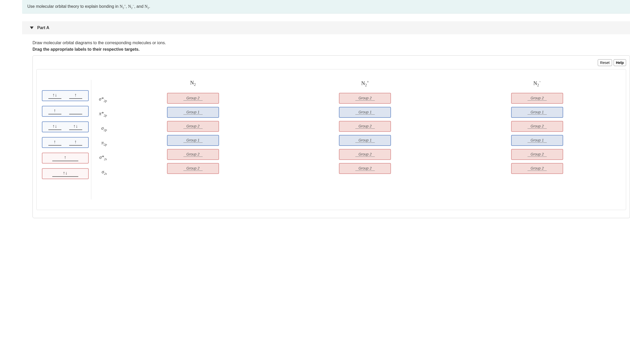 This screenshot has height=364, width=630. What do you see at coordinates (123, 6) in the screenshot?
I see `species-1: N2+` at bounding box center [123, 6].